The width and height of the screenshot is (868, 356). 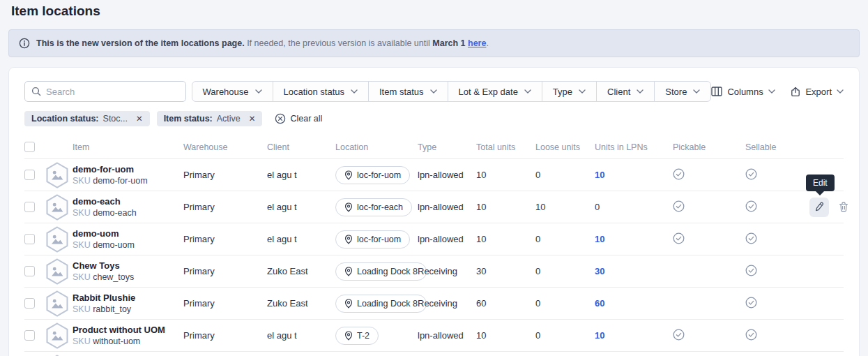 What do you see at coordinates (376, 147) in the screenshot?
I see `col-header-location: Location` at bounding box center [376, 147].